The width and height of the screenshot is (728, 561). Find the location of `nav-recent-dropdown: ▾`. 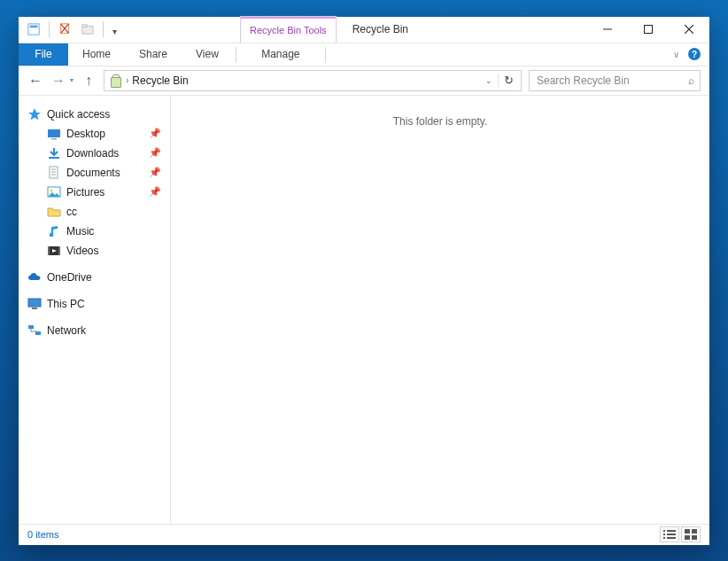

nav-recent-dropdown: ▾ is located at coordinates (72, 80).